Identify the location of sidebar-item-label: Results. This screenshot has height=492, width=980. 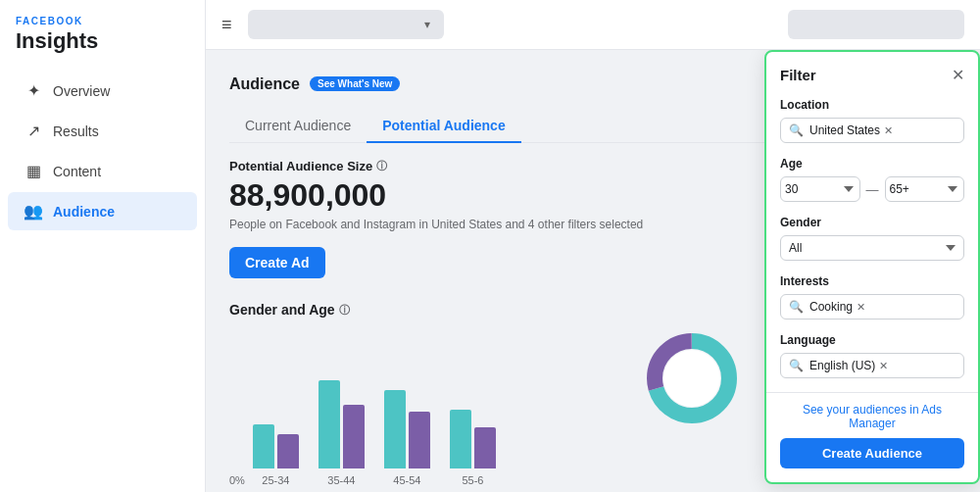
(76, 131).